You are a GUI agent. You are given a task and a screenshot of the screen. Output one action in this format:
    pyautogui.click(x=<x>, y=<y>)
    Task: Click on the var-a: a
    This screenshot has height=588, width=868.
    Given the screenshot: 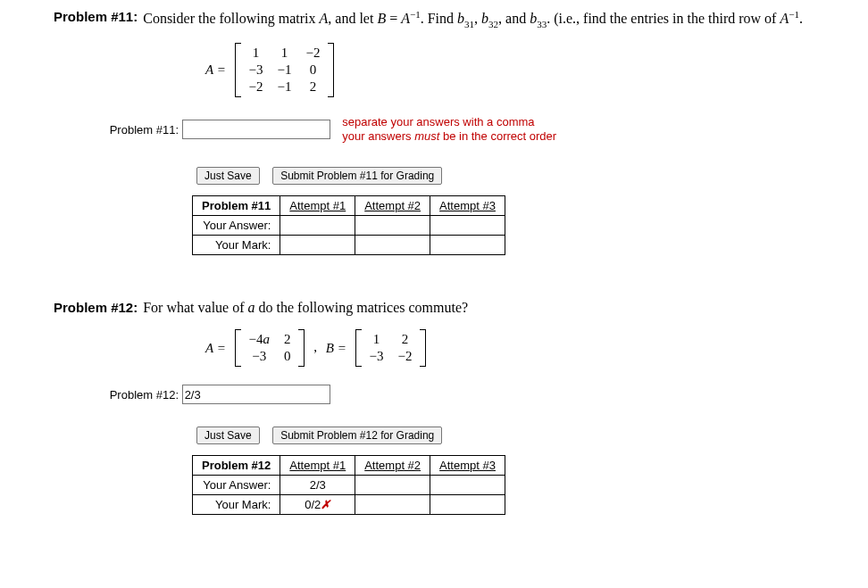 What is the action you would take?
    pyautogui.click(x=252, y=307)
    